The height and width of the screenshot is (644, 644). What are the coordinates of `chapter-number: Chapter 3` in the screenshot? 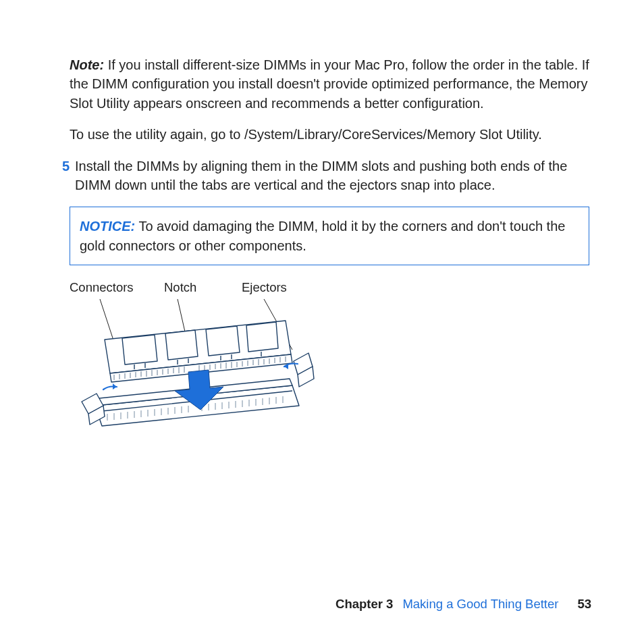 It's located at (365, 604).